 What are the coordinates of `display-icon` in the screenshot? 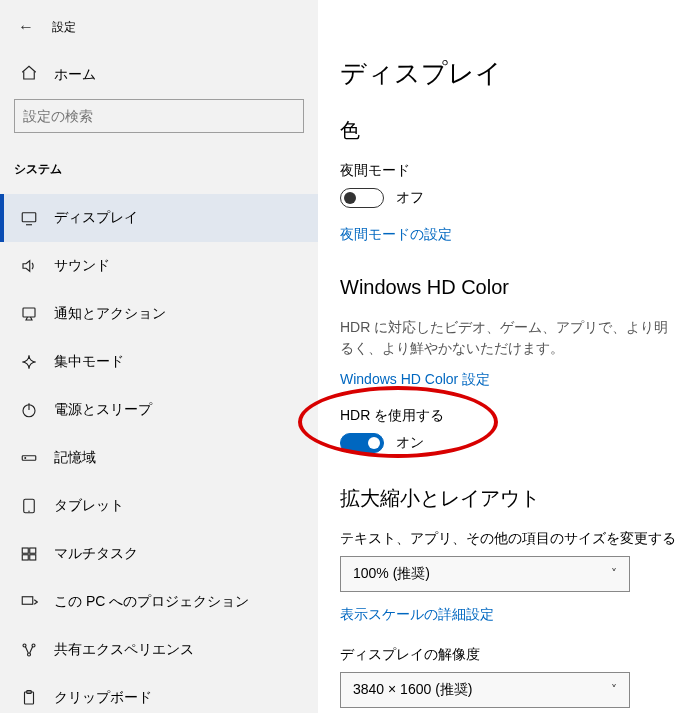 It's located at (29, 218).